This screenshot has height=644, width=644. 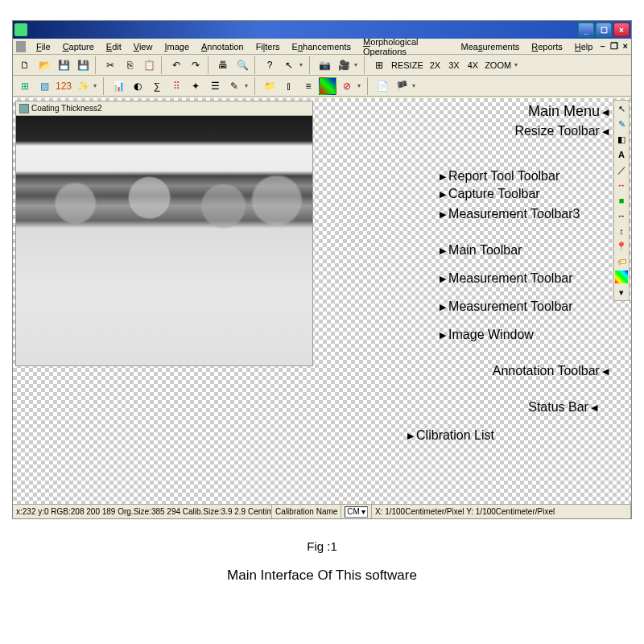 What do you see at coordinates (322, 47) in the screenshot?
I see `menu-enhancements: Enhancements` at bounding box center [322, 47].